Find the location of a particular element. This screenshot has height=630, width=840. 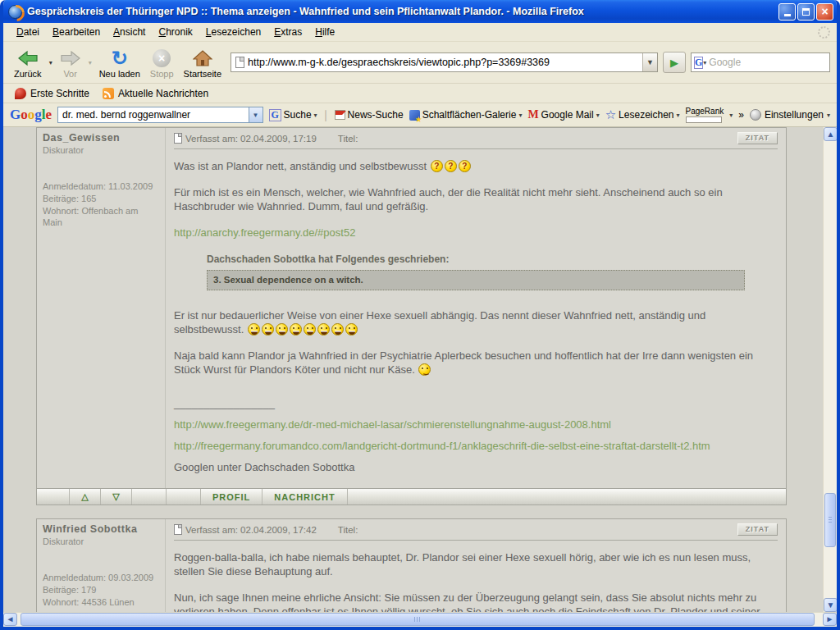

scroll-left-arrow: ◄ is located at coordinates (10, 619).